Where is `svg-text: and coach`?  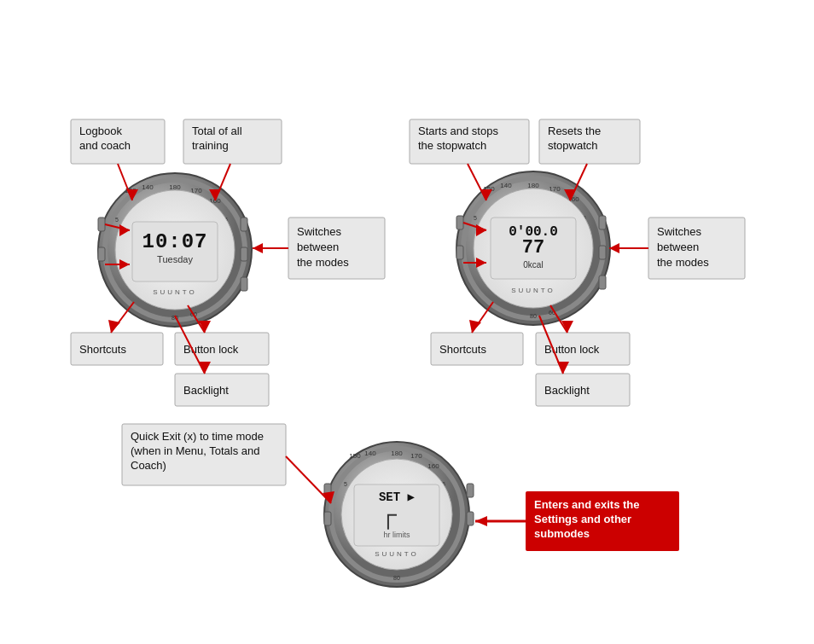 svg-text: and coach is located at coordinates (105, 145).